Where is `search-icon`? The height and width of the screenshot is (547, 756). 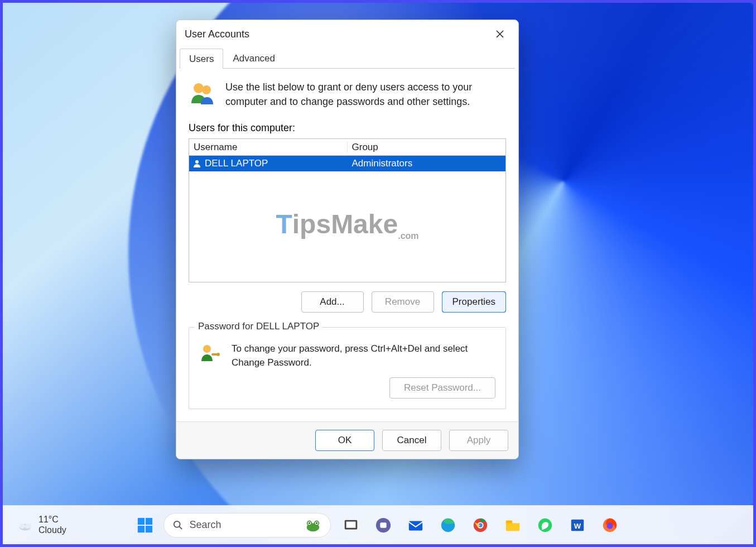
search-icon is located at coordinates (178, 525).